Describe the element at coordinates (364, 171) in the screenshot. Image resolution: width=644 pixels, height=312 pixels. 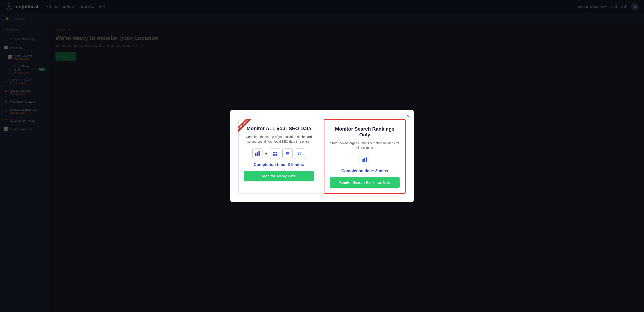
I see `card-rankings-only-completion: Completion time: 3 mins` at that location.